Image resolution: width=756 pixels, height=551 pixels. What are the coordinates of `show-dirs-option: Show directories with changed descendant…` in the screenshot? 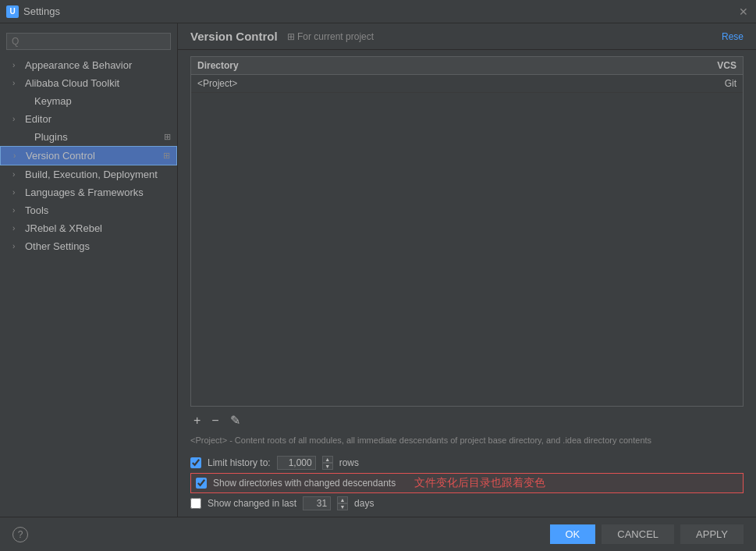 It's located at (467, 483).